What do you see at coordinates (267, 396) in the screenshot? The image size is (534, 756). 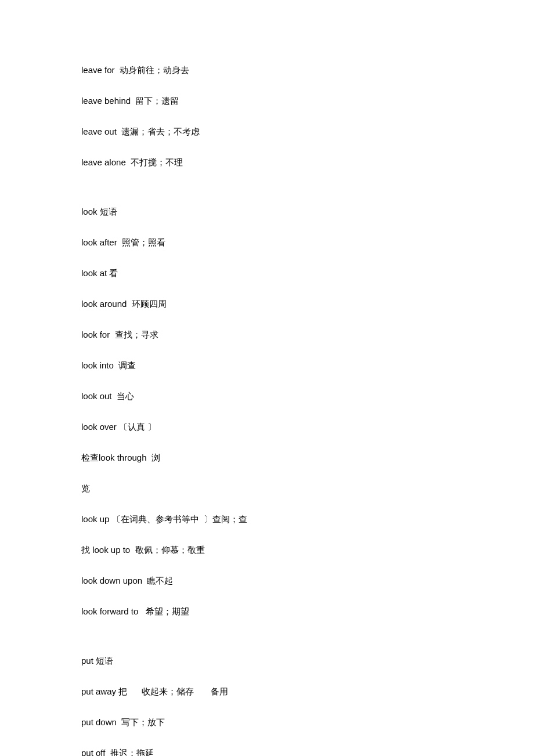 I see `text-line: look out 当心` at bounding box center [267, 396].